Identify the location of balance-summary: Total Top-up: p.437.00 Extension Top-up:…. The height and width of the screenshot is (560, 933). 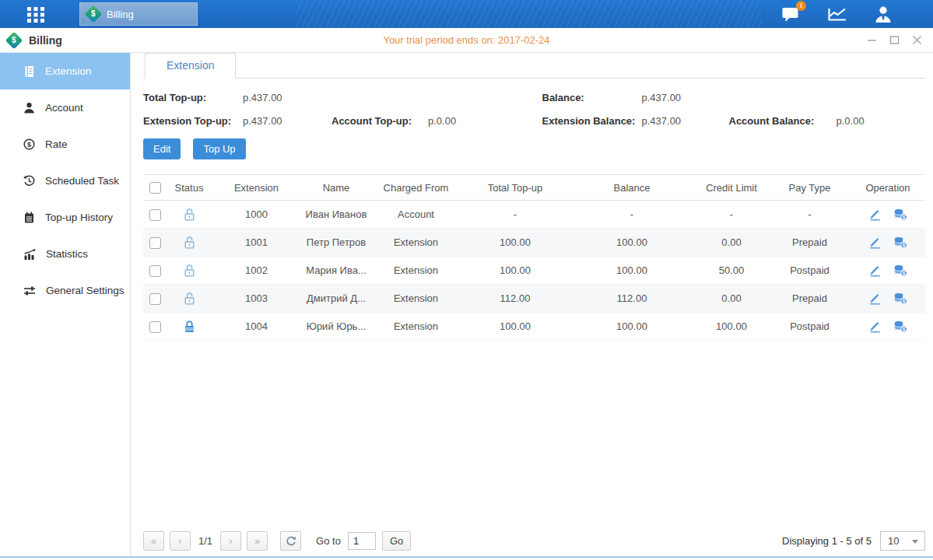
(534, 109).